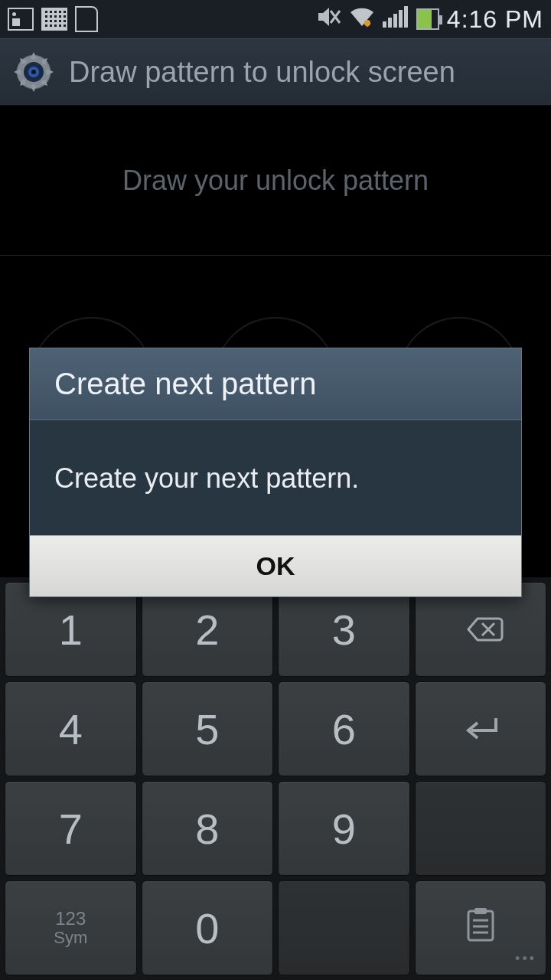 Image resolution: width=551 pixels, height=980 pixels. Describe the element at coordinates (344, 729) in the screenshot. I see `key-6: 6` at that location.